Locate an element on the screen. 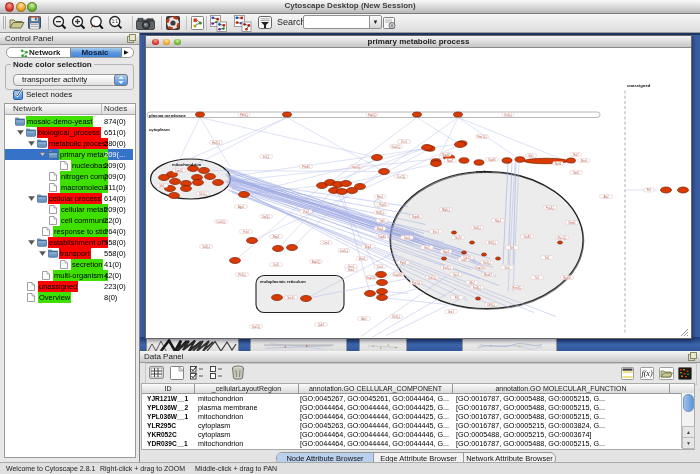 The image size is (700, 474). svg-text: Mog1 is located at coordinates (380, 229).